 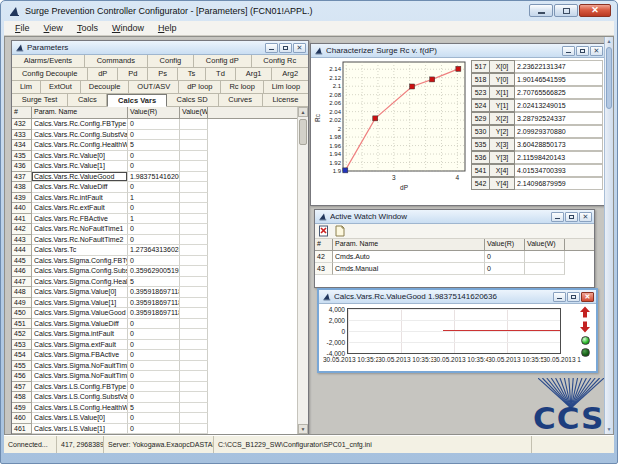 I want to click on table-row: 440 Calcs.Vars.Rc.extFault 0, so click(x=154, y=208).